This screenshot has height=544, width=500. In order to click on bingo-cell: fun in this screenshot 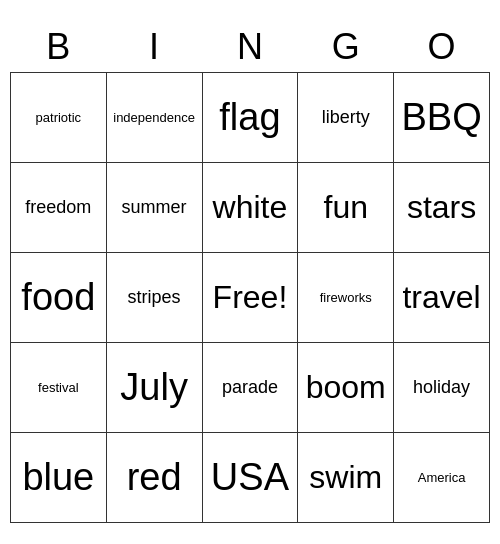, I will do `click(346, 207)`.